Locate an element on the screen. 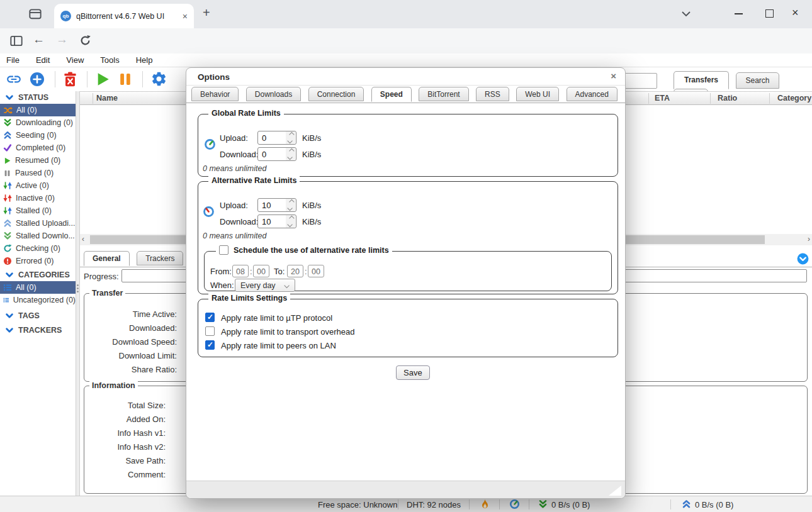 The height and width of the screenshot is (512, 812). status-header: STATUS is located at coordinates (38, 97).